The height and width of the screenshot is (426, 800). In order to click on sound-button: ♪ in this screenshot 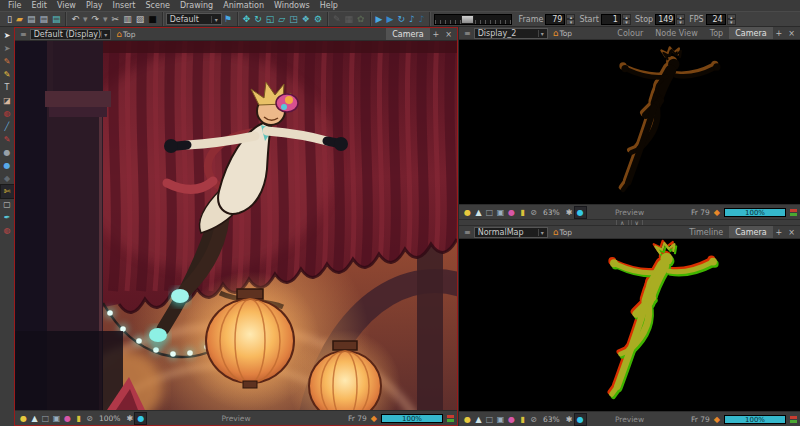, I will do `click(412, 19)`.